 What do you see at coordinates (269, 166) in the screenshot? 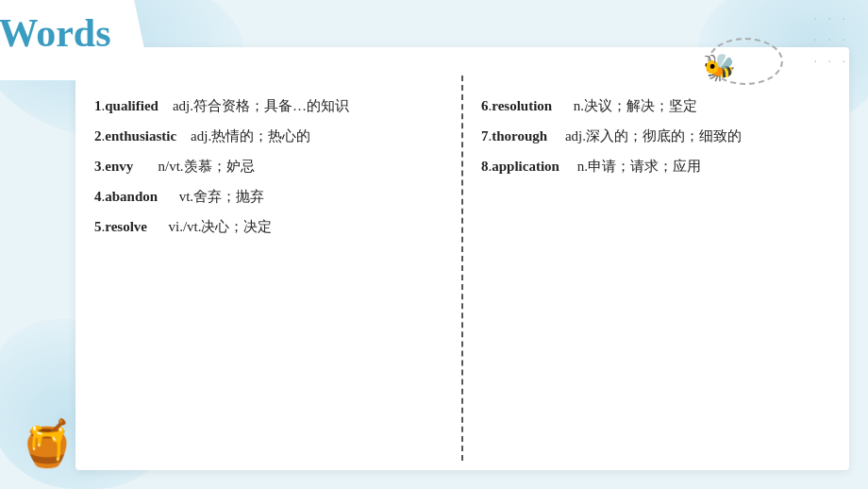
I see `list-item: 3.envy n/vt.羡慕；妒忌` at bounding box center [269, 166].